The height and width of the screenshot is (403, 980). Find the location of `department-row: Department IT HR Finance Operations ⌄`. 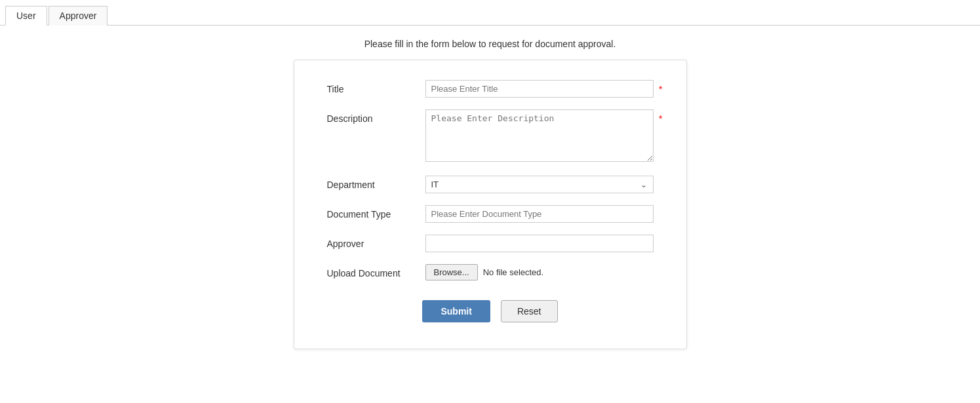

department-row: Department IT HR Finance Operations ⌄ is located at coordinates (490, 185).